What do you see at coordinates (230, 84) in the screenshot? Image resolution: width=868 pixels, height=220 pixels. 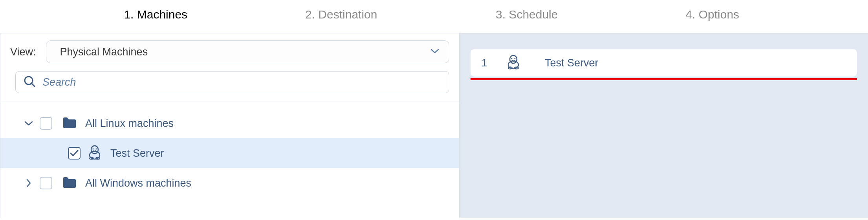 I see `search-row` at bounding box center [230, 84].